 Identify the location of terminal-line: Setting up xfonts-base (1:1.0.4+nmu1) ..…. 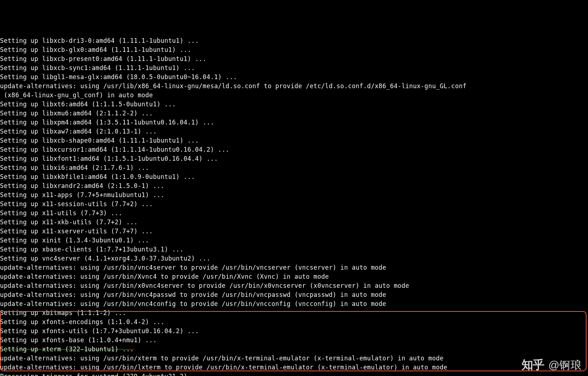
(294, 340).